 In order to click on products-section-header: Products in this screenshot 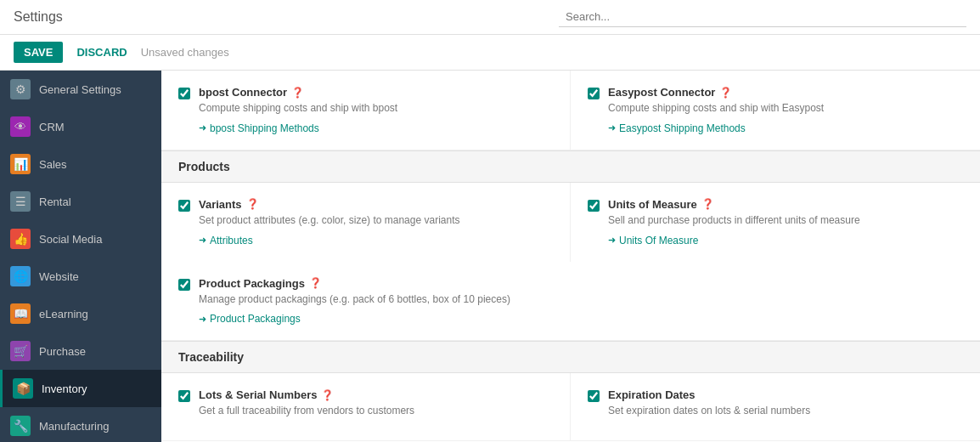, I will do `click(571, 167)`.